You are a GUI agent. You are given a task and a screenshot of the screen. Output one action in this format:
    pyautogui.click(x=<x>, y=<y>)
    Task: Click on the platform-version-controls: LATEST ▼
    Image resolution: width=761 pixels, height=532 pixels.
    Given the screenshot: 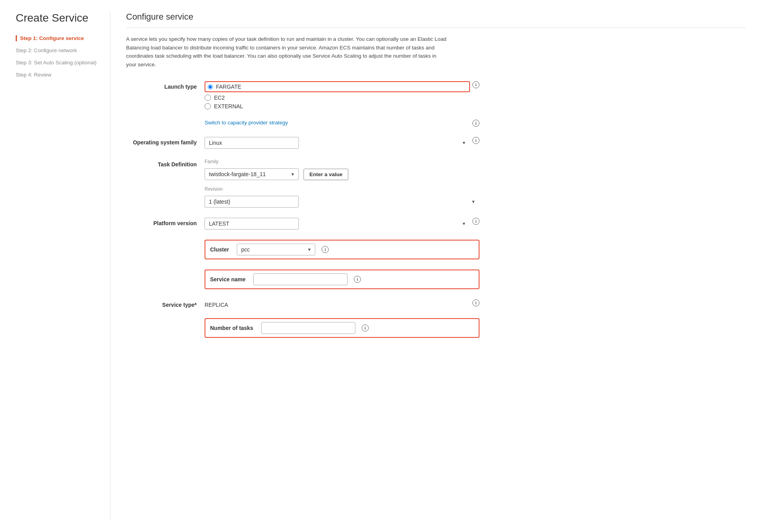 What is the action you would take?
    pyautogui.click(x=337, y=224)
    